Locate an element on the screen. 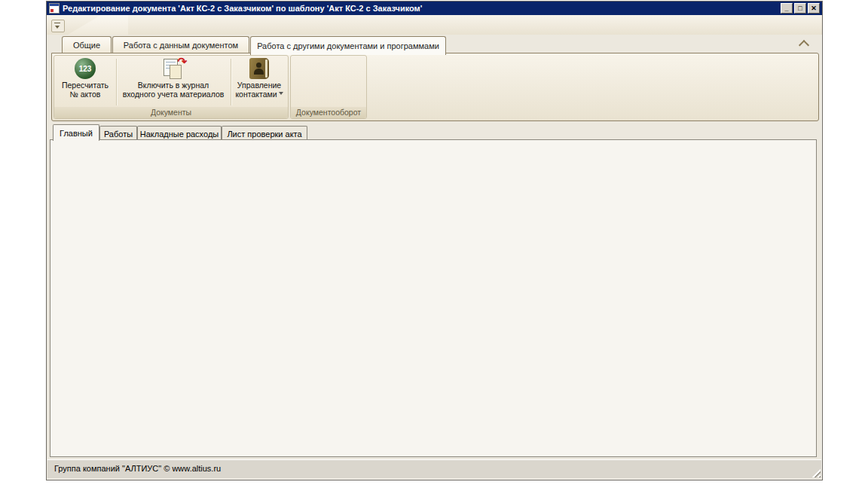  status-bar: Группа компаний "АЛТИУС" © www.altius.ru is located at coordinates (434, 468).